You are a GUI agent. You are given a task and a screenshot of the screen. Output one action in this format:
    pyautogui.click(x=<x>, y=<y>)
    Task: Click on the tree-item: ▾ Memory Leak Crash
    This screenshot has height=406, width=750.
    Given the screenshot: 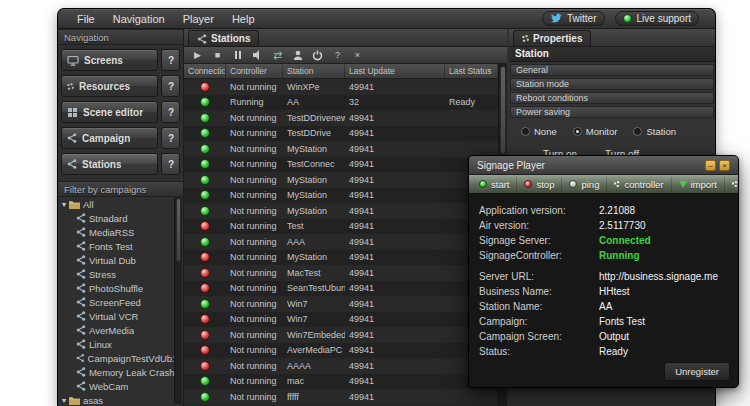 What is the action you would take?
    pyautogui.click(x=116, y=372)
    